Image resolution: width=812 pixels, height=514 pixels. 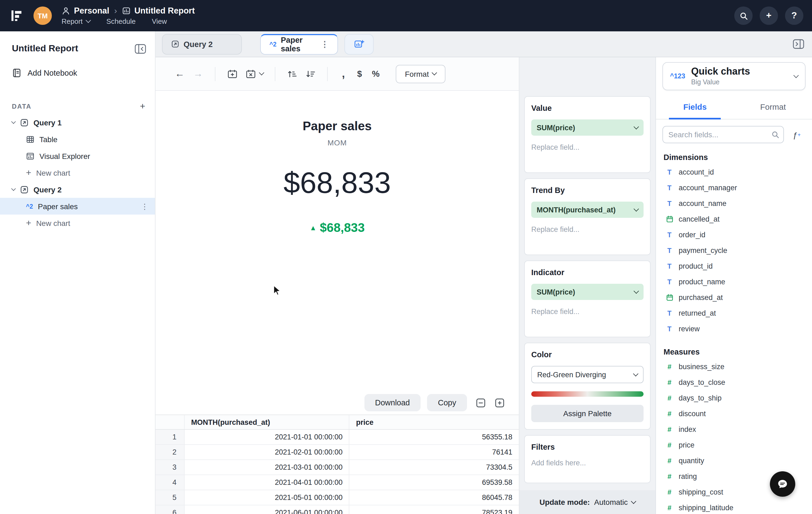 I want to click on format-button: Format, so click(x=421, y=74).